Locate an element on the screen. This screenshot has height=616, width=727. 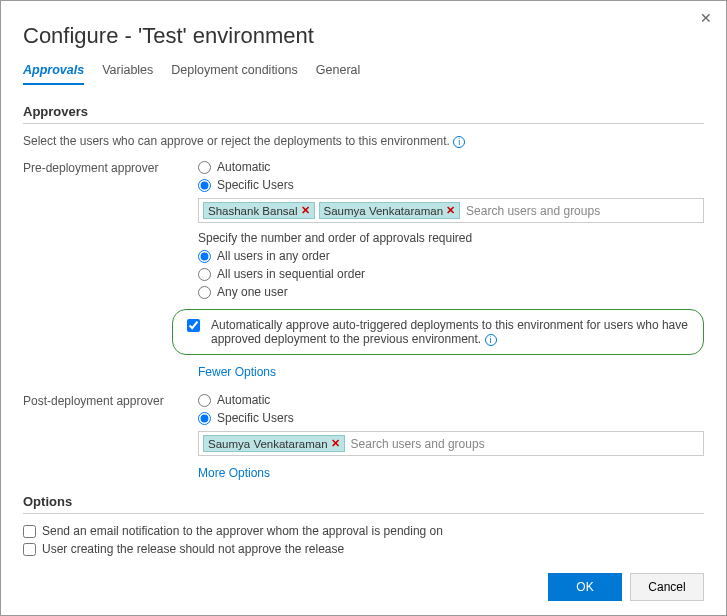
dialog-title: Configure - 'Test' environment is located at coordinates (364, 36).